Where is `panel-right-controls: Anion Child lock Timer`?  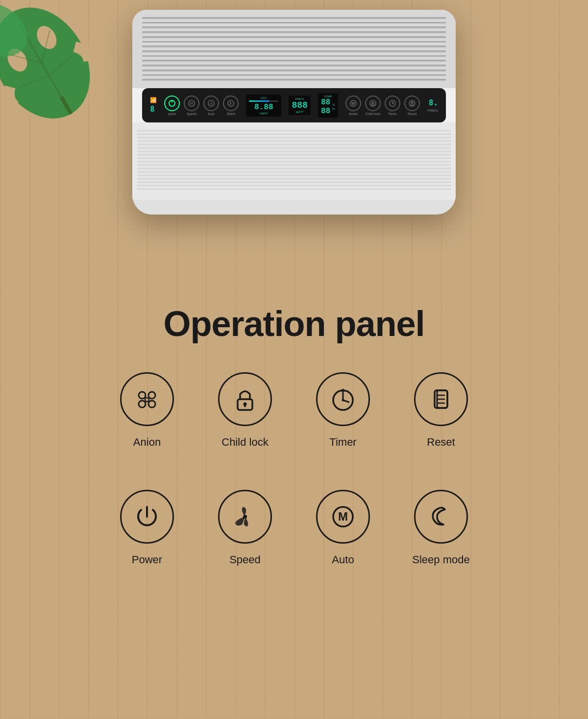
panel-right-controls: Anion Child lock Timer is located at coordinates (383, 106).